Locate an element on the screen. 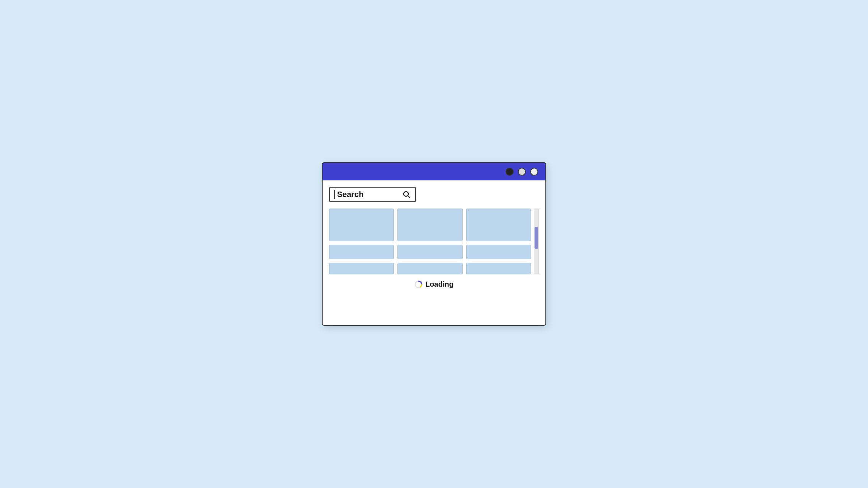 This screenshot has width=868, height=488. scrollbar-track is located at coordinates (536, 241).